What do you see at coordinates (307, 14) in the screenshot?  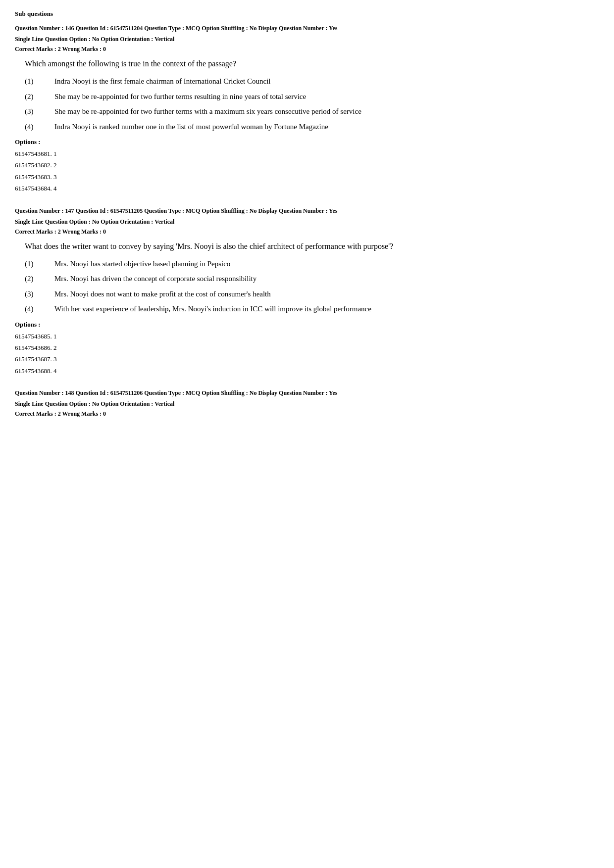 I see `section-header: Sub questions` at bounding box center [307, 14].